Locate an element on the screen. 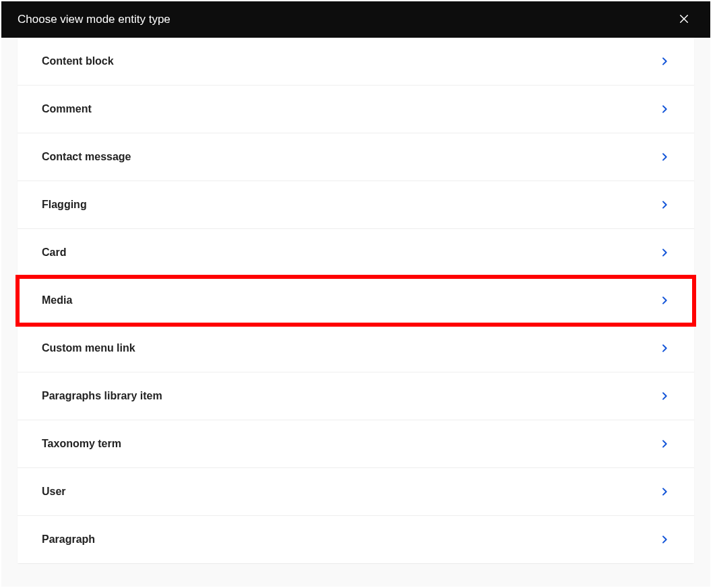 Image resolution: width=715 pixels, height=588 pixels. entity-type-label: Media is located at coordinates (57, 300).